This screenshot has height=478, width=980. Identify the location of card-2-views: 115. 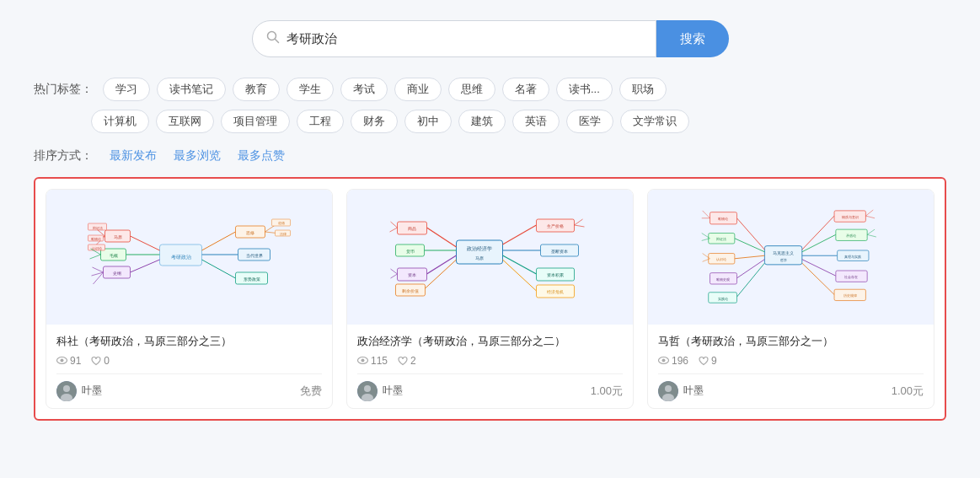
(372, 361).